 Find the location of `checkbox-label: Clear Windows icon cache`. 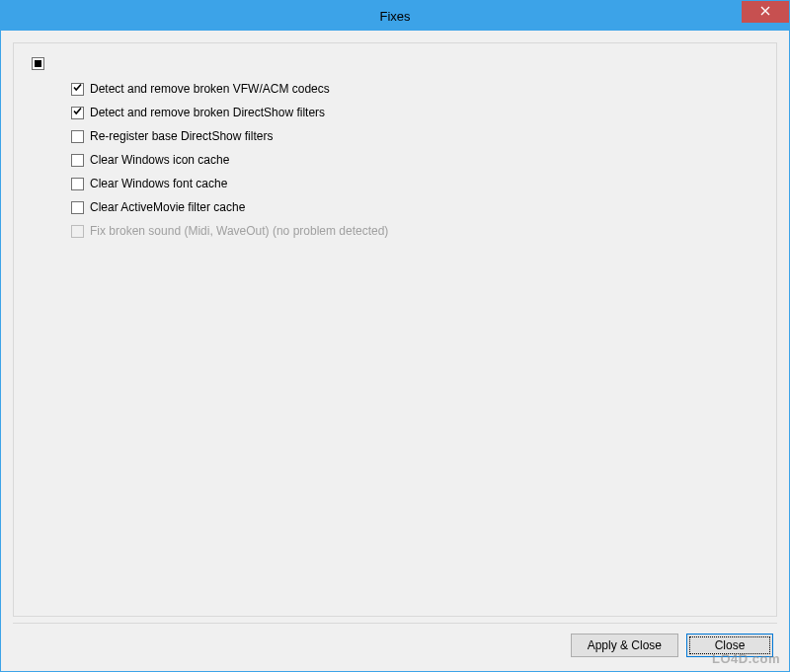

checkbox-label: Clear Windows icon cache is located at coordinates (160, 160).